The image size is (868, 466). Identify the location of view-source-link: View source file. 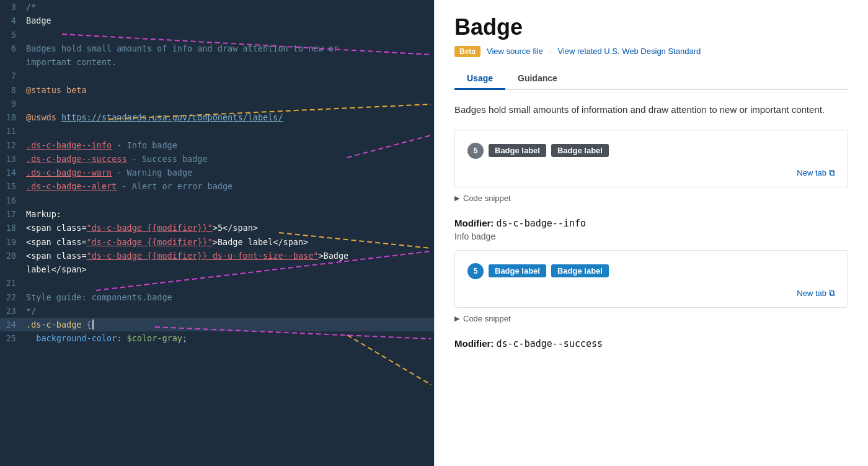
(515, 51).